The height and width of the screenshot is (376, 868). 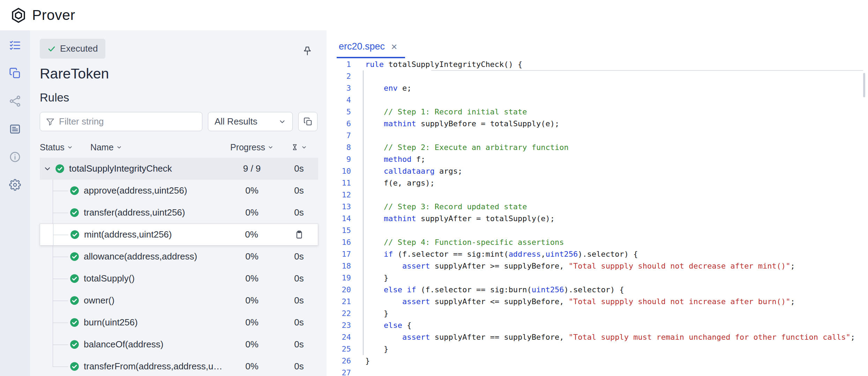 I want to click on line-number: 16, so click(x=339, y=242).